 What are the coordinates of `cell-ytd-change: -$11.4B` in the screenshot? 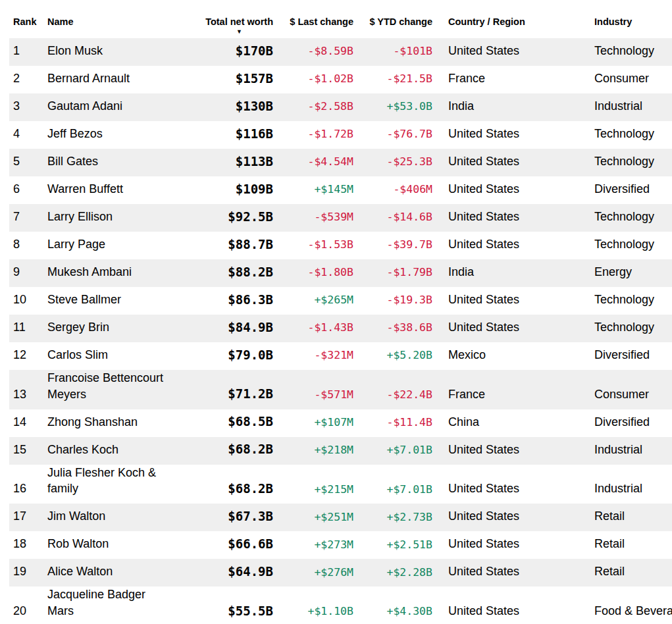 It's located at (393, 423).